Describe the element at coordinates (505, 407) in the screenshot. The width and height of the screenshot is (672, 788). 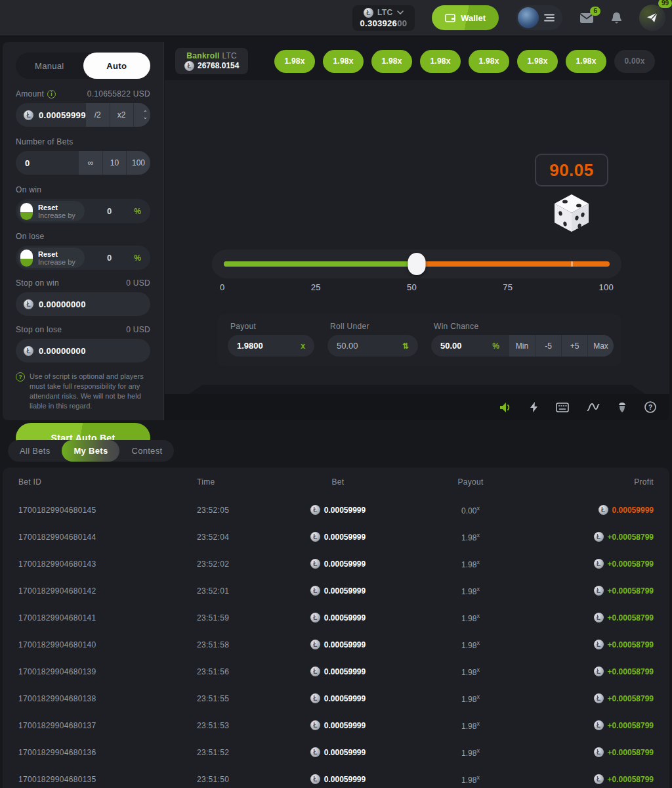
I see `sound-icon` at that location.